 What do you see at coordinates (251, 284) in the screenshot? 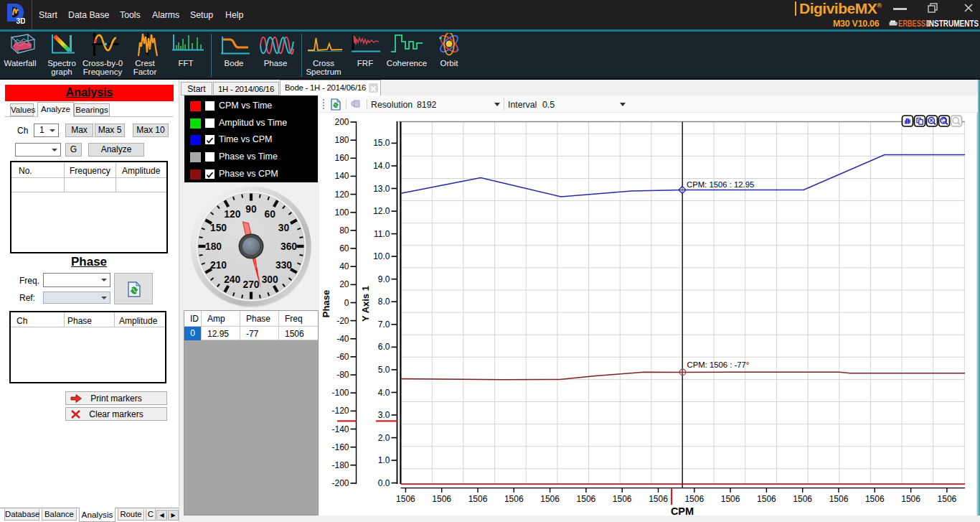
I see `svg-text: 270` at bounding box center [251, 284].